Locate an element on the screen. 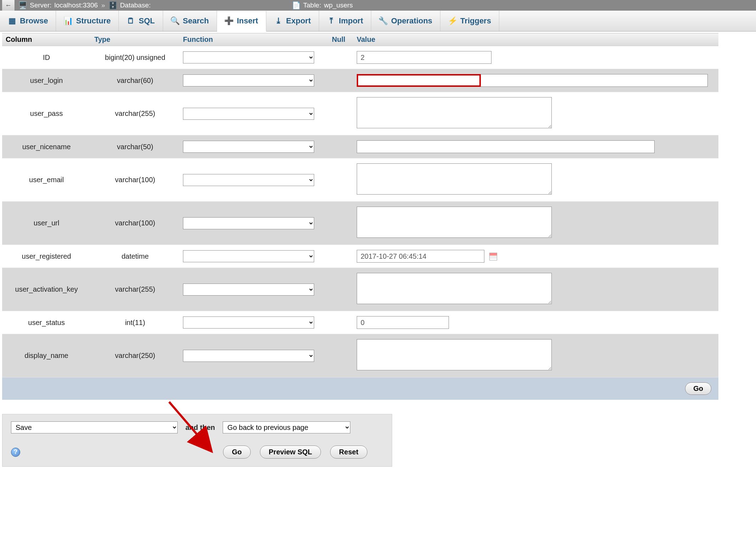 The width and height of the screenshot is (756, 555). tab-export: ⤓Export is located at coordinates (293, 21).